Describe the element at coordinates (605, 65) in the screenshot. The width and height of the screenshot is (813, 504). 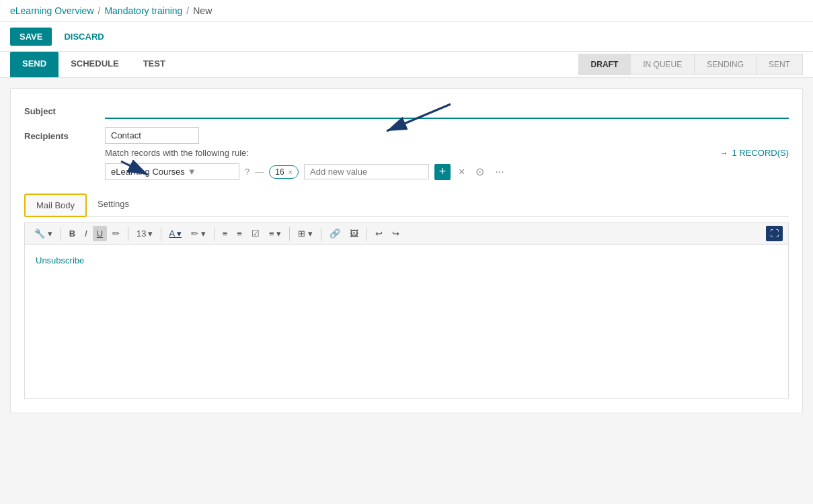
I see `pipeline-draft: DRAFT` at that location.